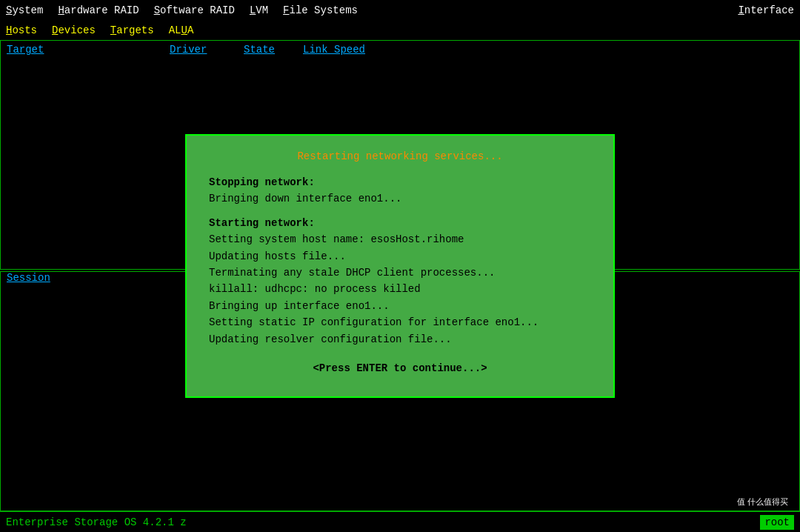 The image size is (800, 532). Describe the element at coordinates (400, 368) in the screenshot. I see `modal-prompt: <Press ENTER to continue...>` at that location.